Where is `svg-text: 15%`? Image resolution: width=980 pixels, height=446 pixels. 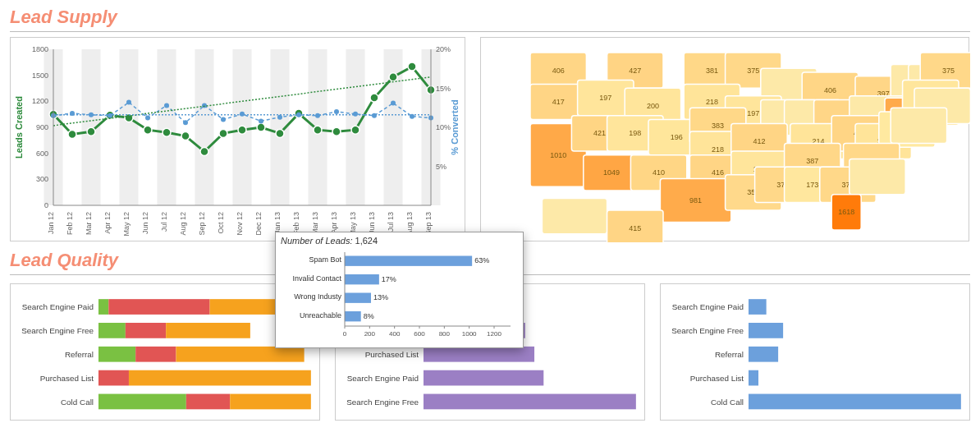
svg-text: 15% is located at coordinates (443, 89).